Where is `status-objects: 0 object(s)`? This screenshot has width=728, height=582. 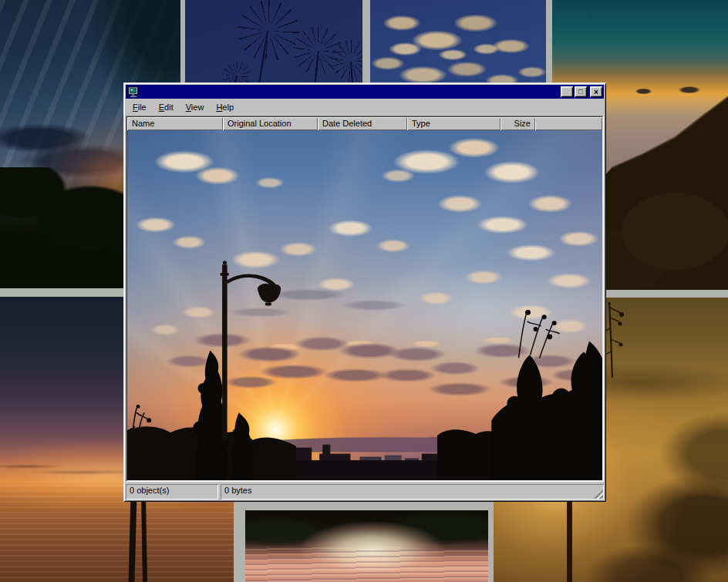
status-objects: 0 object(s) is located at coordinates (172, 492).